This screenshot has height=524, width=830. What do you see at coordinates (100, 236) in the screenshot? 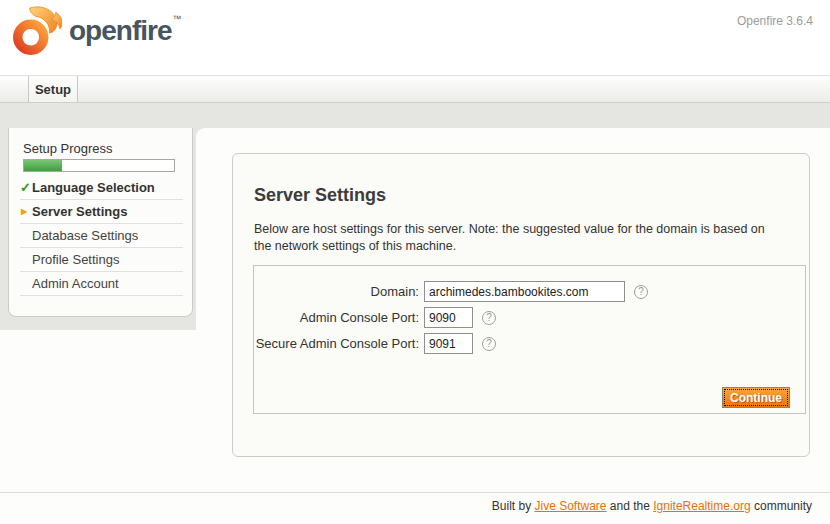
I see `setup-steps: ✓ Language Selection ▶ Server Settings D…` at bounding box center [100, 236].